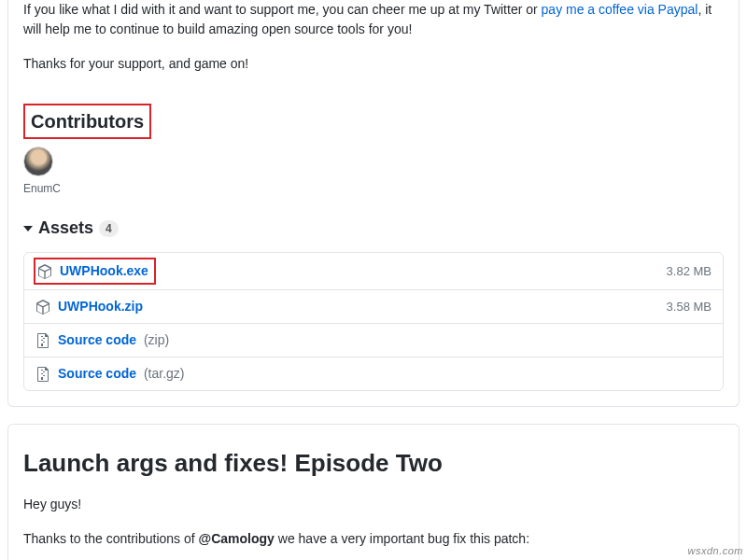  Describe the element at coordinates (42, 189) in the screenshot. I see `contributor-name: EnumC` at that location.